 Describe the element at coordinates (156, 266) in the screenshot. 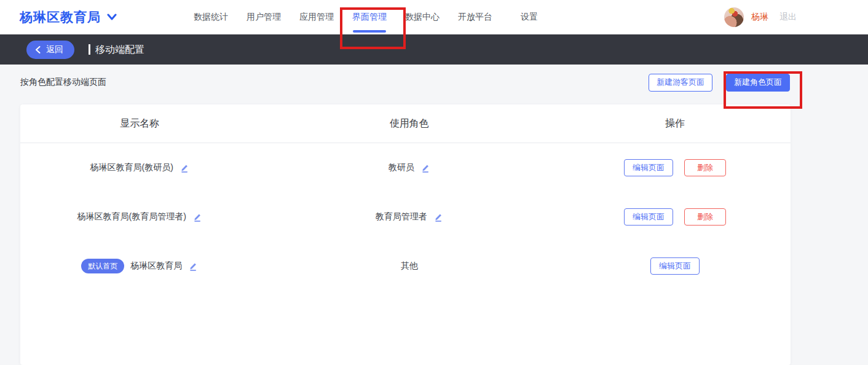

I see `page-display-name: 杨琳区教育局` at that location.